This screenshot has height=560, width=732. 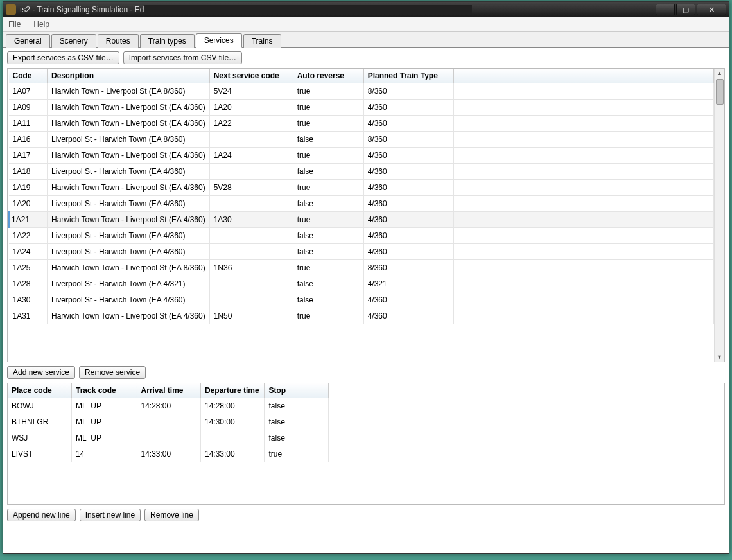 What do you see at coordinates (28, 252) in the screenshot?
I see `cell-code: 1A24` at bounding box center [28, 252].